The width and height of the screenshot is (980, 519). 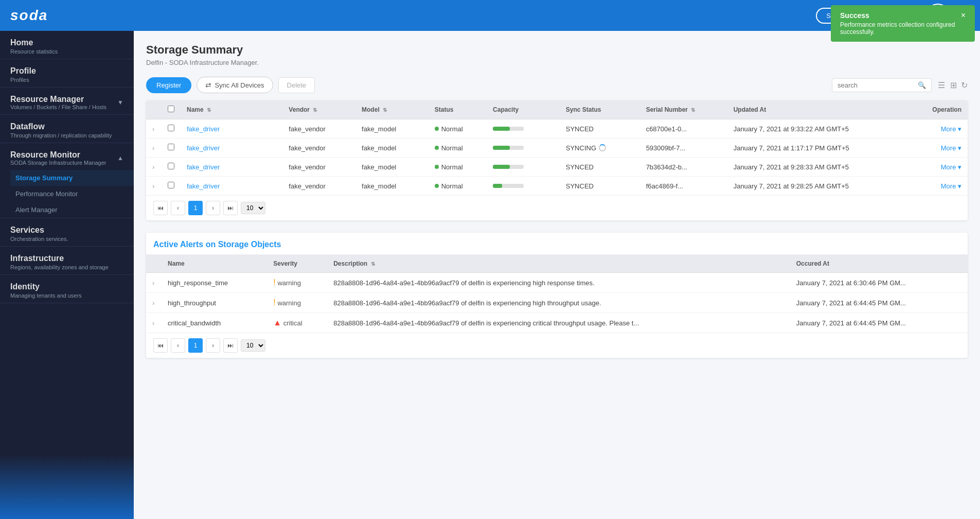 I want to click on delete-button: Delete, so click(x=297, y=85).